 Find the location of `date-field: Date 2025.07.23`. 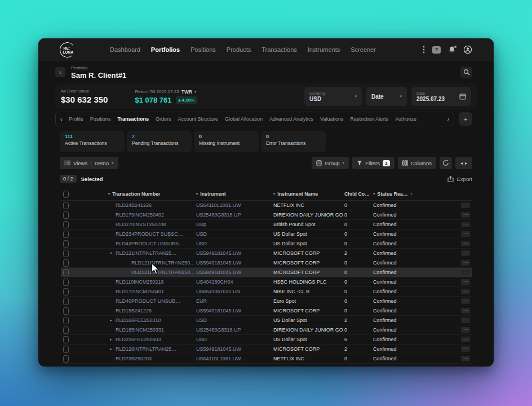

date-field: Date 2025.07.23 is located at coordinates (441, 96).